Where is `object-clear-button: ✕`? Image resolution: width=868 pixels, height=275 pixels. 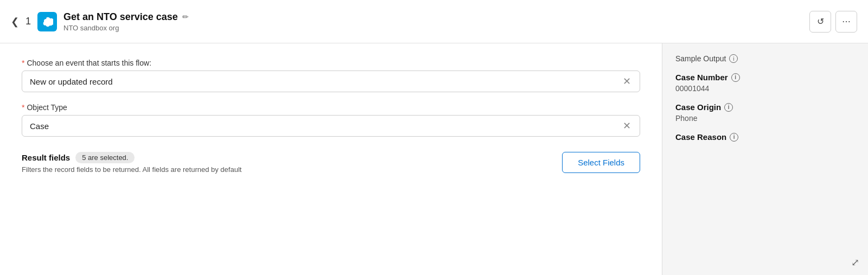 object-clear-button: ✕ is located at coordinates (627, 126).